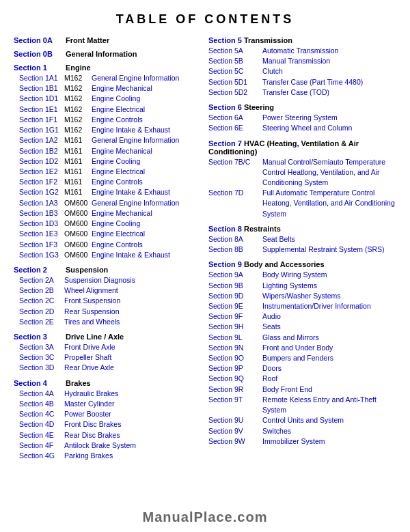  What do you see at coordinates (234, 389) in the screenshot?
I see `sub-num: Section 9R` at bounding box center [234, 389].